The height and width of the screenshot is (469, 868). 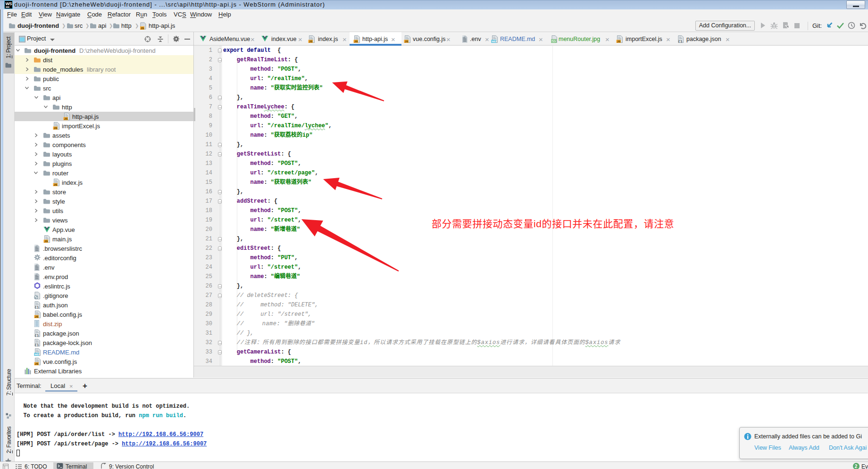 I want to click on svg-text: 2, so click(x=856, y=467).